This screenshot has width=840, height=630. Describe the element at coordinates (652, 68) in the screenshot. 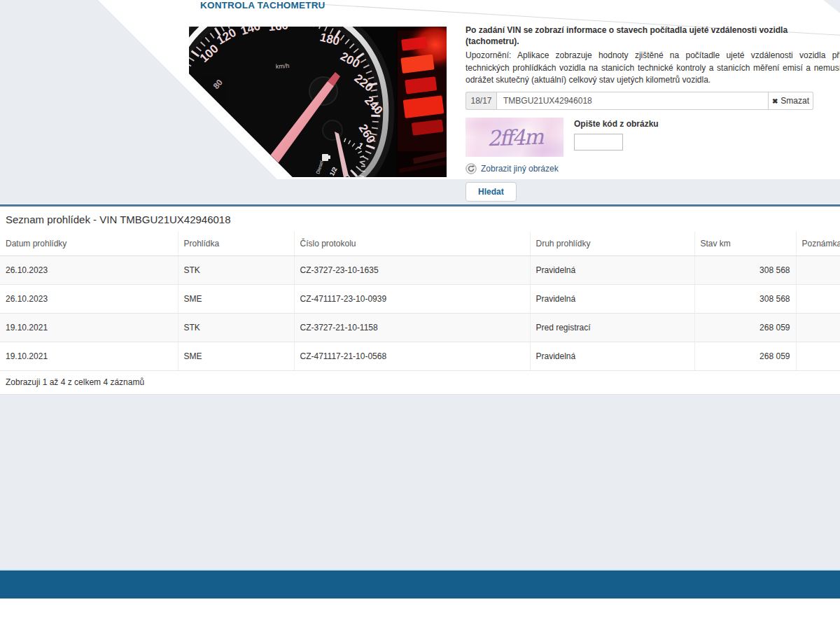

I see `intro-text: Upozornění: Aplikace zobrazuje hodnoty z…` at that location.